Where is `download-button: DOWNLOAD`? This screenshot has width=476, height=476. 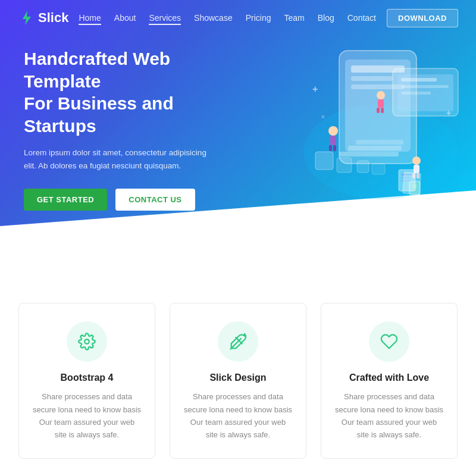
download-button: DOWNLOAD is located at coordinates (422, 18).